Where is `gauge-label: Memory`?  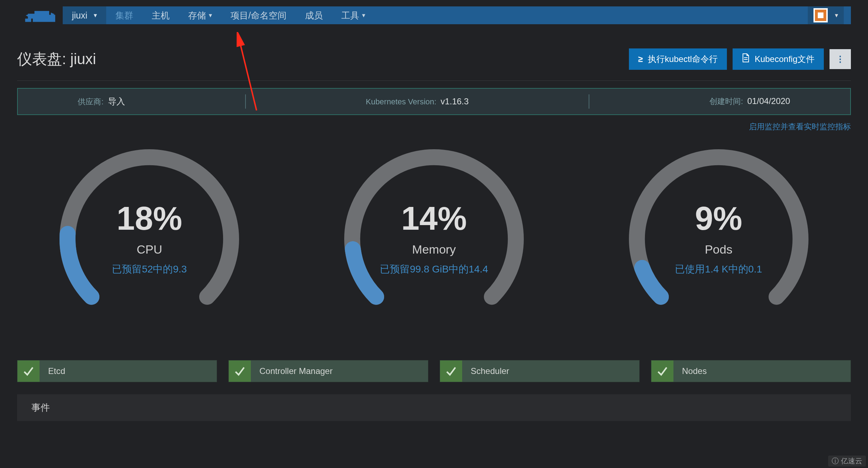
gauge-label: Memory is located at coordinates (434, 249).